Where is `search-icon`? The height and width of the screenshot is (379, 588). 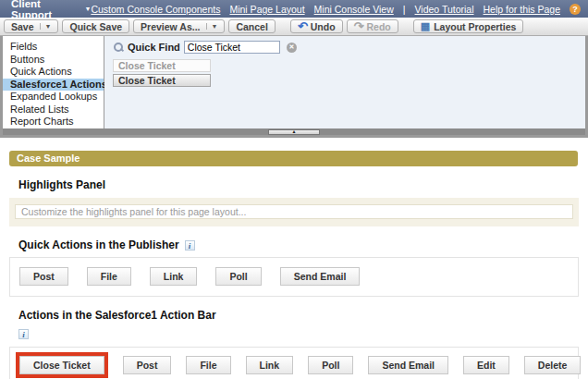 search-icon is located at coordinates (118, 47).